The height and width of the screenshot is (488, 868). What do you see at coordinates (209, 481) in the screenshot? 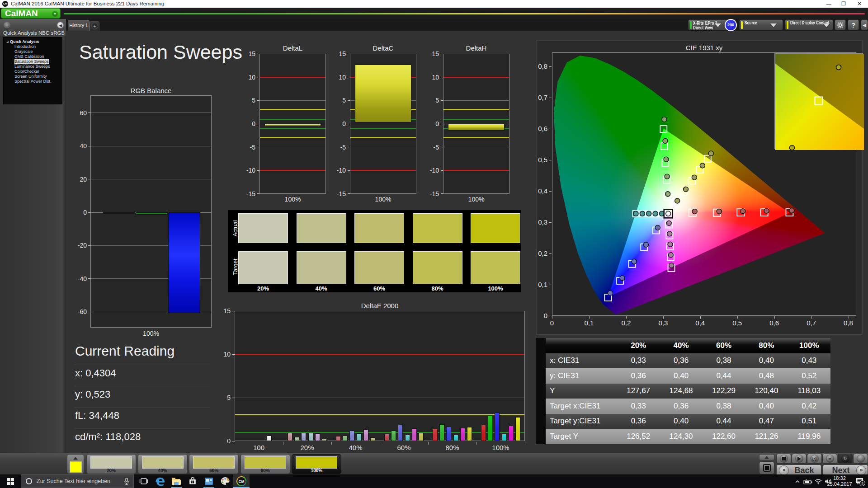
I see `taskbar-app-news` at bounding box center [209, 481].